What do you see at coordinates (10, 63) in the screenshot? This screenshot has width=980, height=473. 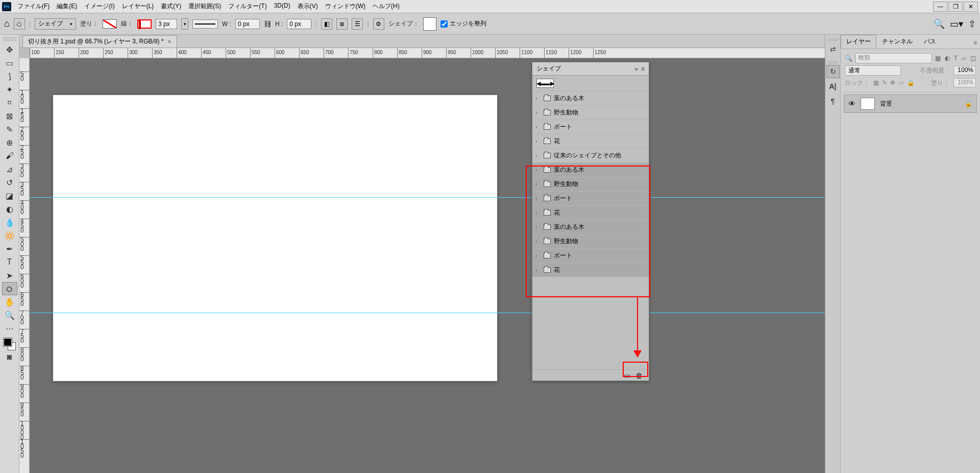 I see `marquee-tool: ▭` at bounding box center [10, 63].